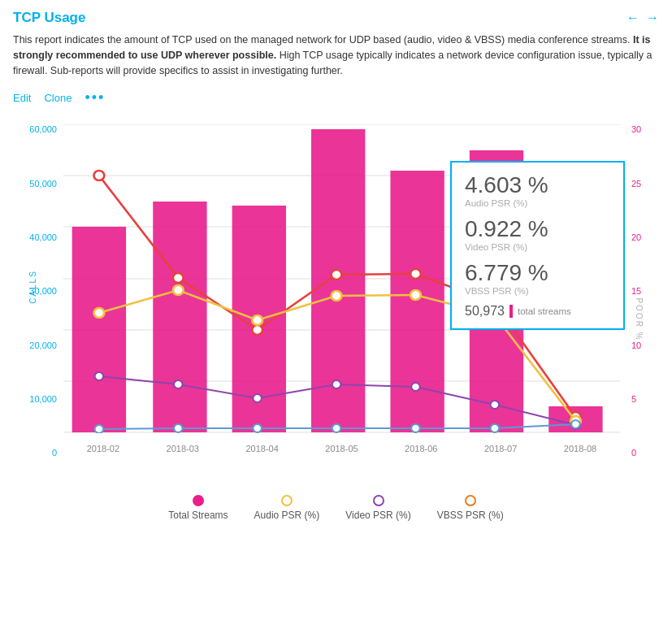 This screenshot has width=672, height=629. I want to click on more-button: •••, so click(94, 98).